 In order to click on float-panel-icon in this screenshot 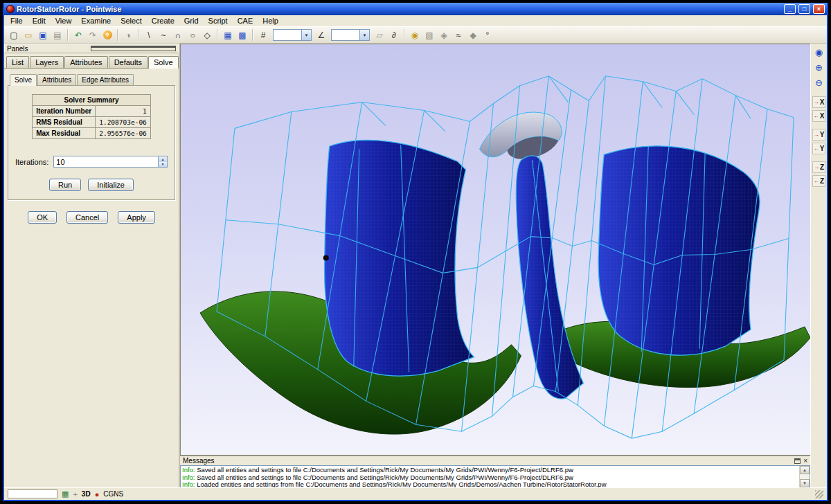, I will do `click(133, 48)`.